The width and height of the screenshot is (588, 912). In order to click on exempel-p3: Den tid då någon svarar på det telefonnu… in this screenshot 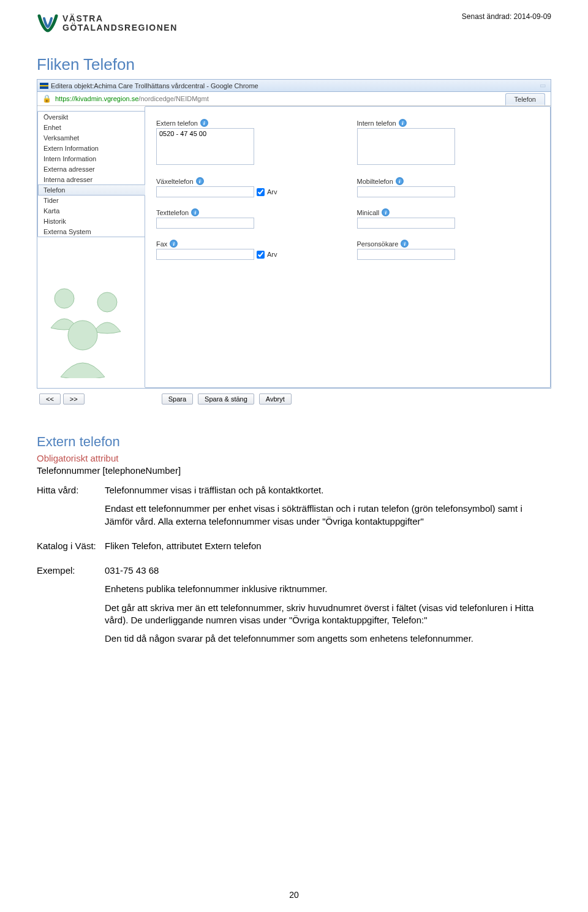, I will do `click(328, 639)`.